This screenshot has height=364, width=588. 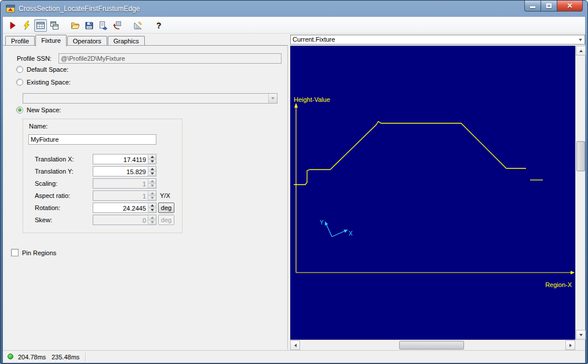 I want to click on pin-regions-checkbox-row: Pin Regions, so click(x=34, y=252).